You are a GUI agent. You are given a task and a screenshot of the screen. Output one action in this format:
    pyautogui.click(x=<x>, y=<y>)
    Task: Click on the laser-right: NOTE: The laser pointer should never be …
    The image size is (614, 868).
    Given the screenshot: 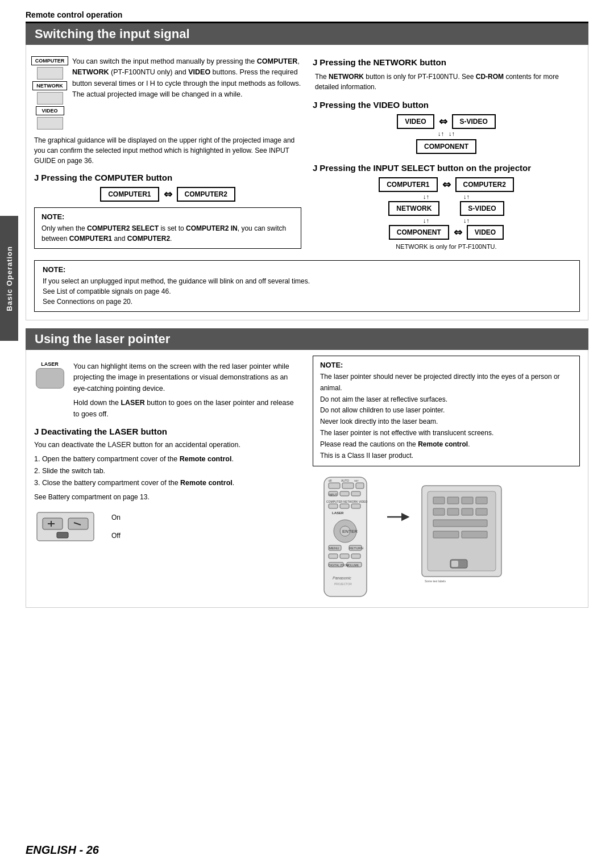 What is the action you would take?
    pyautogui.click(x=446, y=477)
    